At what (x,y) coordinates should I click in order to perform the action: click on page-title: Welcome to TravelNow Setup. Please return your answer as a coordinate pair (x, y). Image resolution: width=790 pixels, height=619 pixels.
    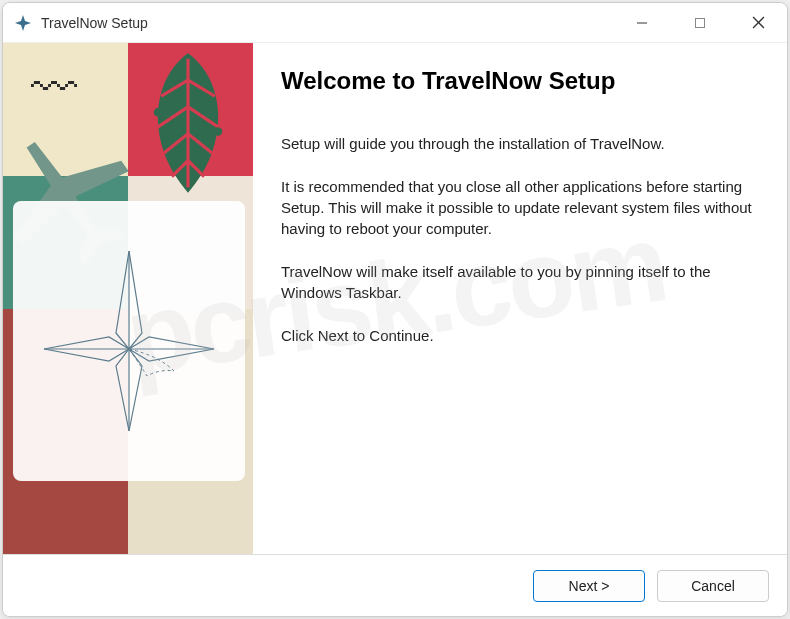
    Looking at the image, I should click on (518, 81).